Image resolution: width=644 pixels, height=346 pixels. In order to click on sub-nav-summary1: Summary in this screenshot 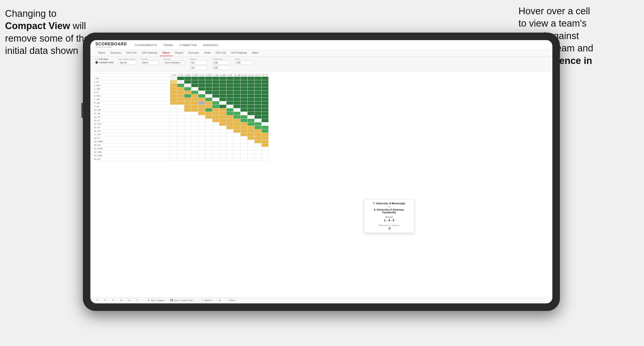, I will do `click(115, 53)`.